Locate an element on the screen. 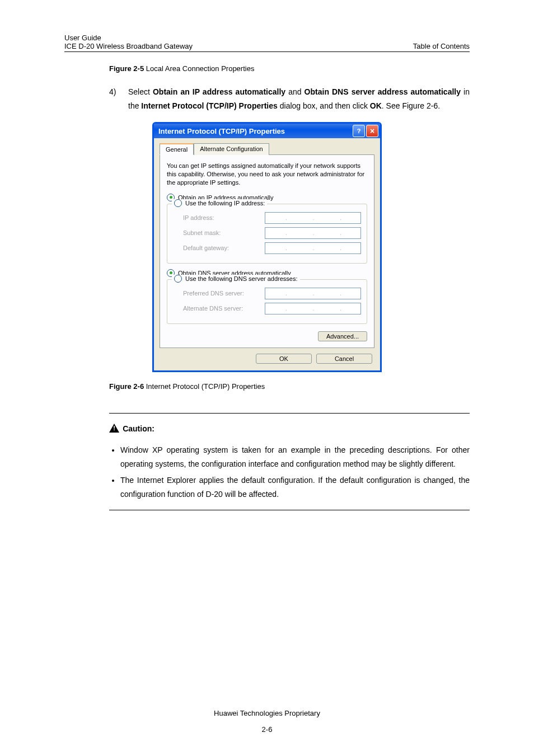  label-ip-address: IP address: is located at coordinates (194, 218).